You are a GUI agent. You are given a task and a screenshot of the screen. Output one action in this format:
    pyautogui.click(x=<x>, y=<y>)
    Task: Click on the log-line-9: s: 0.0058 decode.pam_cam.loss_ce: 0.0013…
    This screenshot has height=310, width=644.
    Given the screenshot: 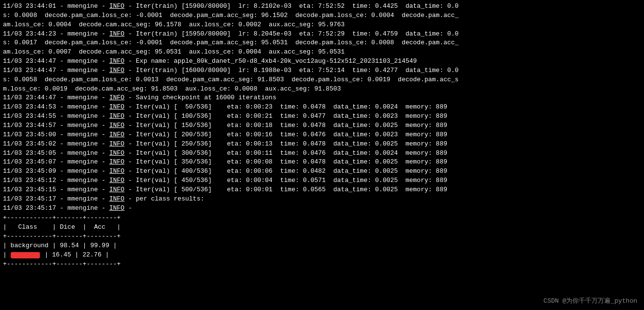 What is the action you would take?
    pyautogui.click(x=322, y=80)
    